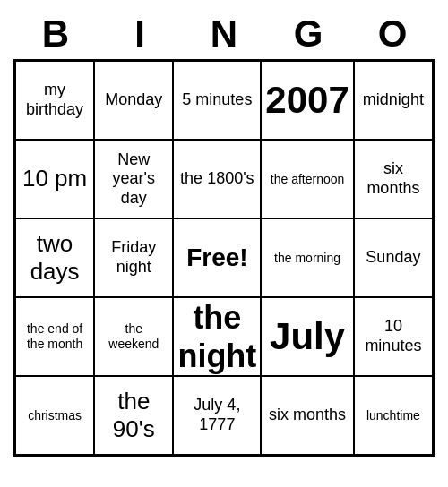  What do you see at coordinates (393, 100) in the screenshot?
I see `cell-0-4: midnight` at bounding box center [393, 100].